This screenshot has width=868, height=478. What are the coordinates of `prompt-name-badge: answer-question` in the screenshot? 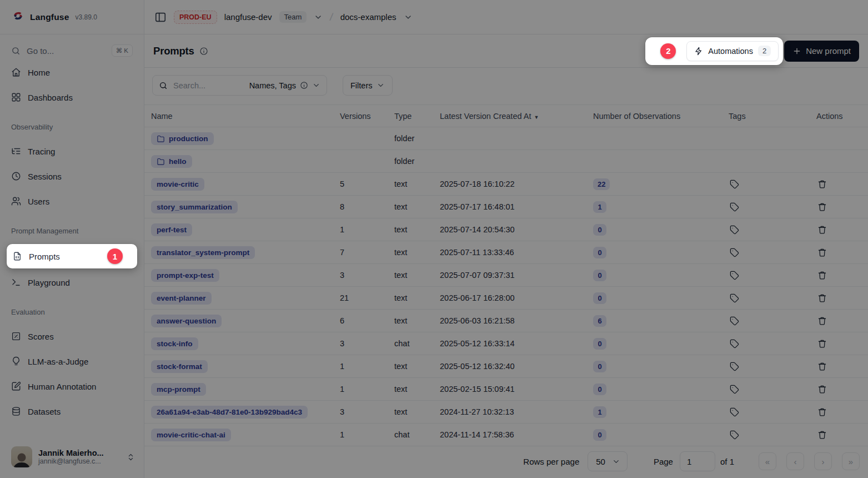 It's located at (187, 321).